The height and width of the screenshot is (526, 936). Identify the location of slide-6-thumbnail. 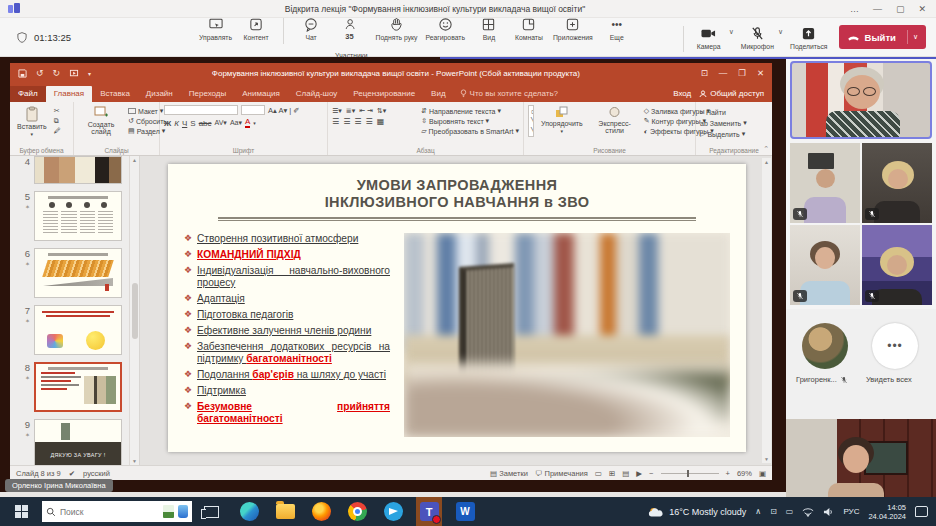
(78, 273).